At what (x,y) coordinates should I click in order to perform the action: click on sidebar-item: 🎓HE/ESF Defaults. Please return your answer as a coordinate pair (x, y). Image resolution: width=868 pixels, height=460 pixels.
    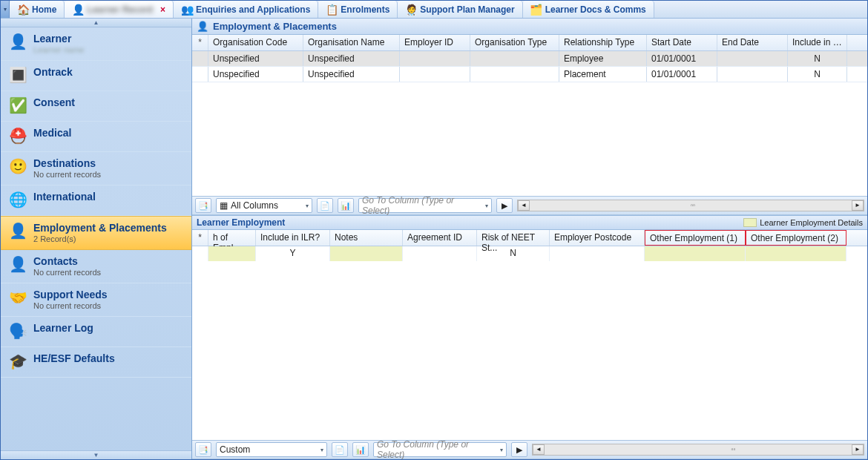
    Looking at the image, I should click on (96, 362).